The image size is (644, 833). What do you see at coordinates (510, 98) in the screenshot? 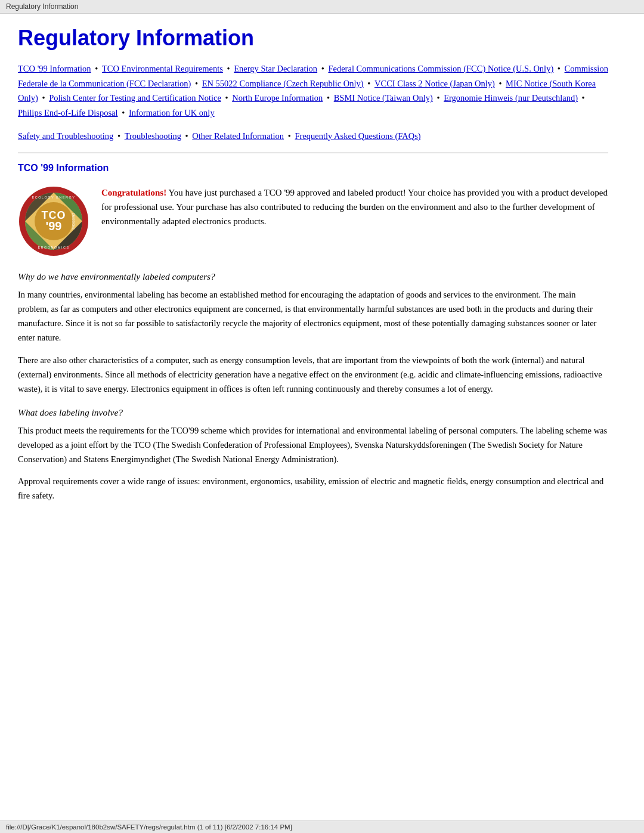
I see `nav-link-ergonomie: Ergonomie Hinweis (nur Deutschland)` at bounding box center [510, 98].